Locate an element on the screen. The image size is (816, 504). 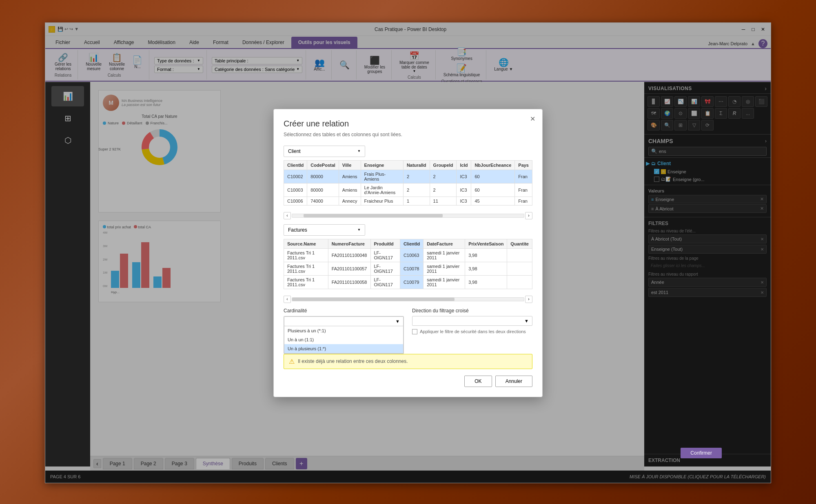
scroll-left-btn: ‹ is located at coordinates (287, 216).